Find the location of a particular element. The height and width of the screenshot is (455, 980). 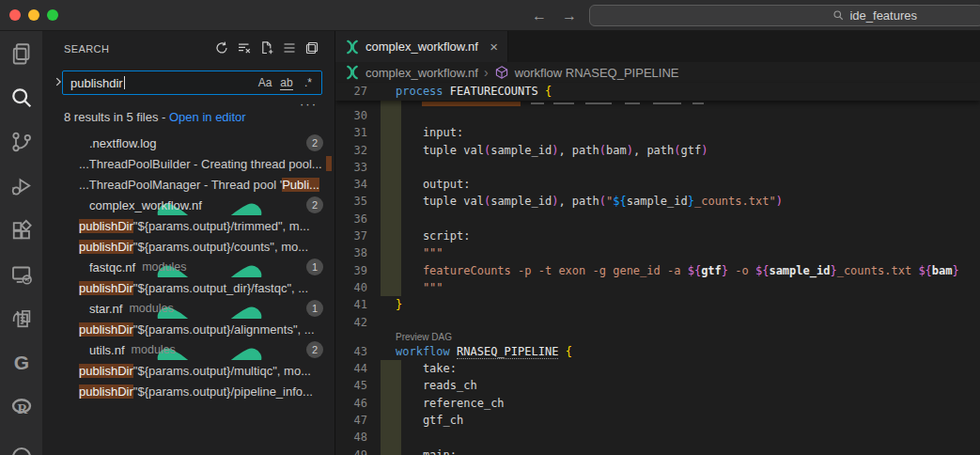

whole-word-toggle: ab is located at coordinates (287, 83).